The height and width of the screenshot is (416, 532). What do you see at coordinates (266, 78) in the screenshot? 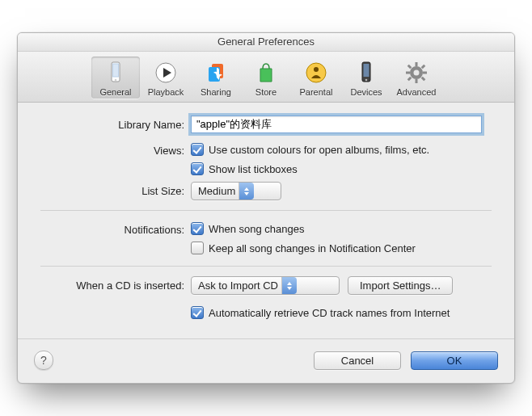
I see `toolbar: General Playback Sharing` at bounding box center [266, 78].